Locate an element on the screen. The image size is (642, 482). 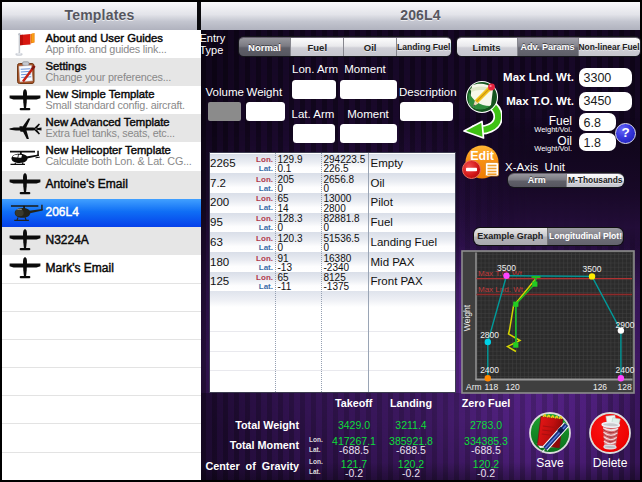
svg-text: 118 is located at coordinates (492, 387).